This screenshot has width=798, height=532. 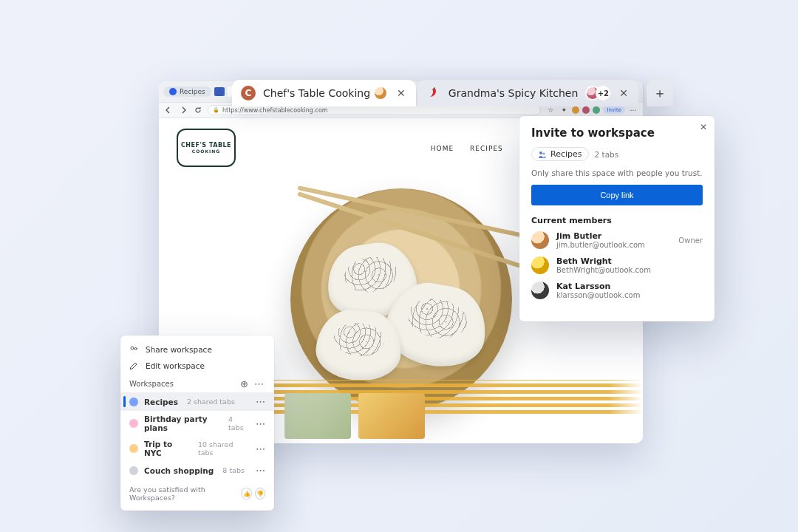 I want to click on workspaces-menu: Share workspace Edit workspace Workspace…, so click(x=197, y=423).